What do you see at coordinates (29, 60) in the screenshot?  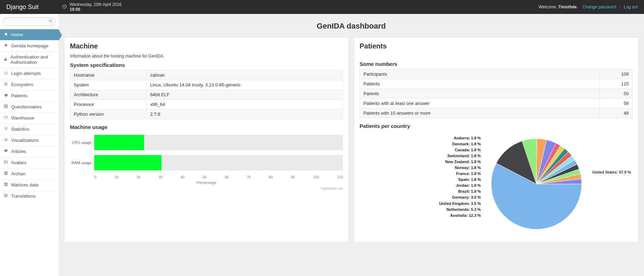 I see `nav-item-authentication-and-authorization: Authentication and Authorization` at bounding box center [29, 60].